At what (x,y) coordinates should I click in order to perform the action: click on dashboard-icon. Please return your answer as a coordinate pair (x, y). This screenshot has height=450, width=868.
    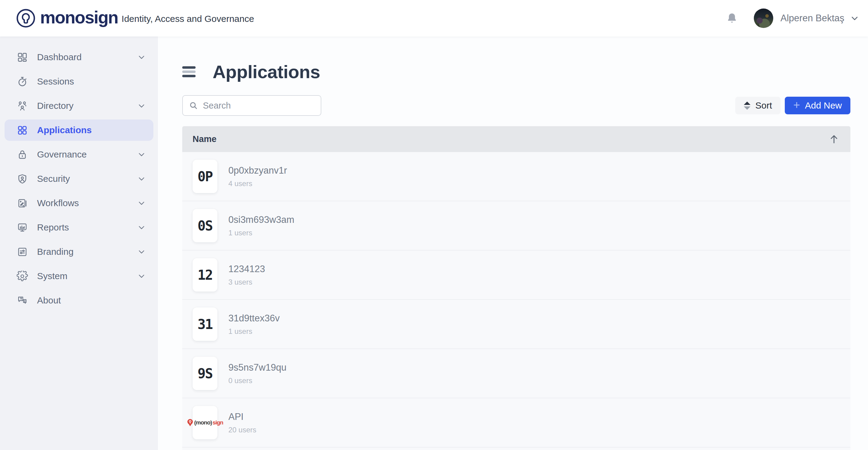
    Looking at the image, I should click on (22, 57).